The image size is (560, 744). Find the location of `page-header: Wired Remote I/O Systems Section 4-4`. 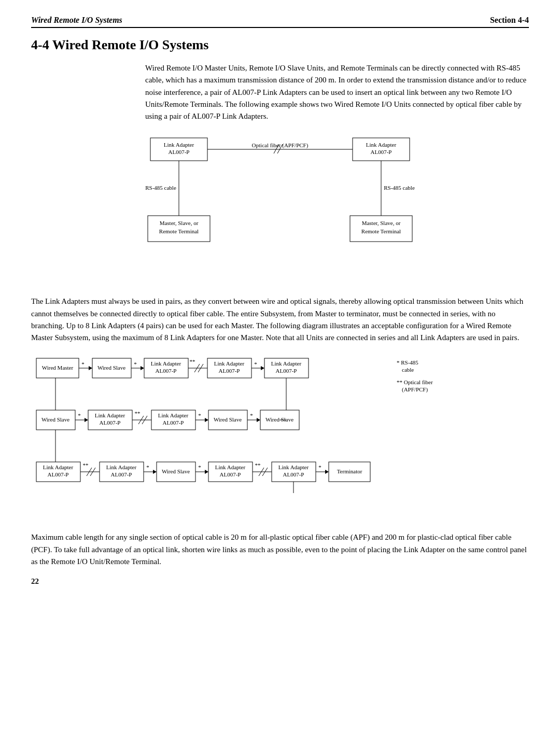

page-header: Wired Remote I/O Systems Section 4-4 is located at coordinates (280, 22).